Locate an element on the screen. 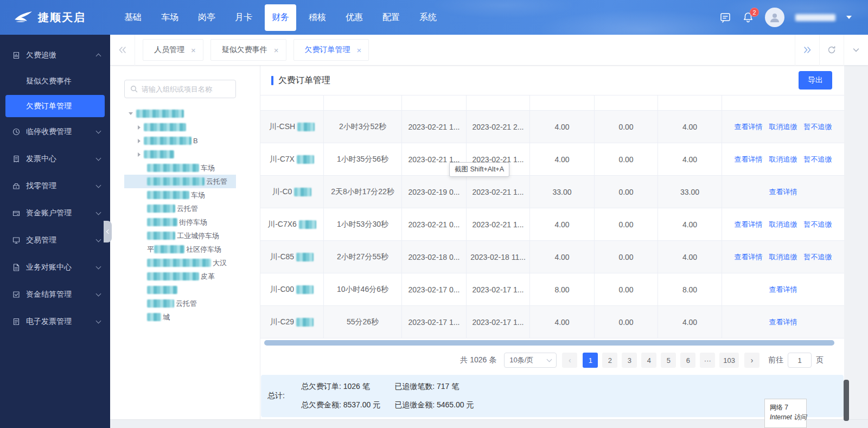 The width and height of the screenshot is (868, 428). tree-node: B is located at coordinates (180, 141).